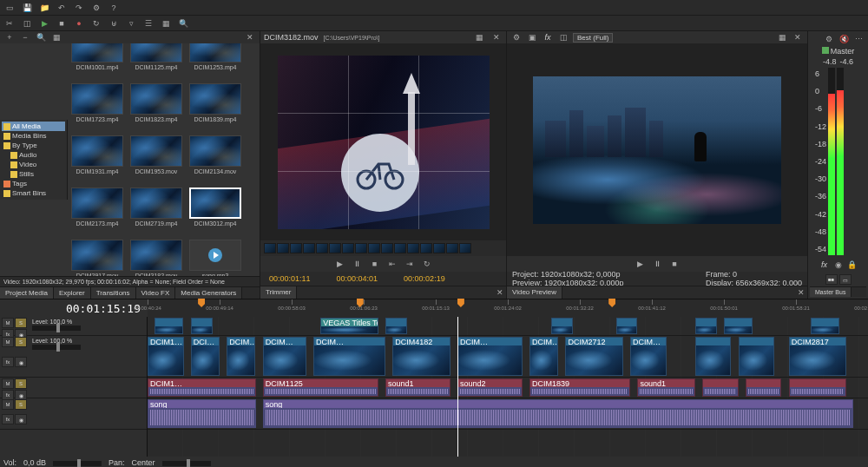 The image size is (868, 467). Describe the element at coordinates (593, 38) in the screenshot. I see `preview-quality-select: Best (Full)` at that location.